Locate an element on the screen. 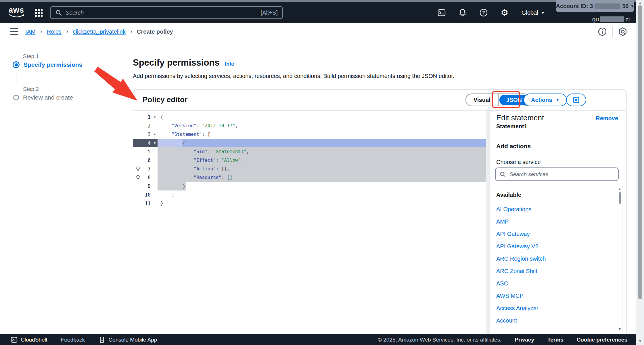 The width and height of the screenshot is (644, 345). line-gutter: 2 is located at coordinates (145, 126).